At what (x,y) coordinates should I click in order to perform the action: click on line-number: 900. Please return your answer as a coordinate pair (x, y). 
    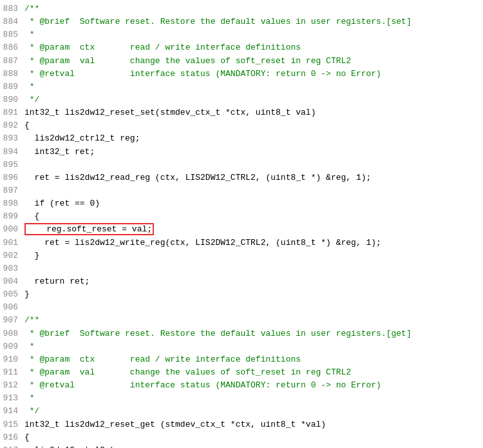
    Looking at the image, I should click on (12, 229).